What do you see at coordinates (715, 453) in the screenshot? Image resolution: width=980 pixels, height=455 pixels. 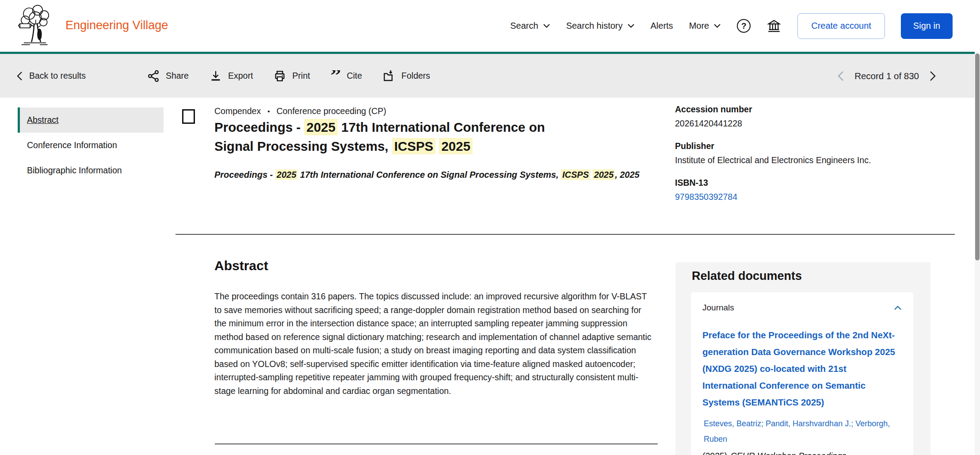 I see `related-document-year: (2025)` at bounding box center [715, 453].